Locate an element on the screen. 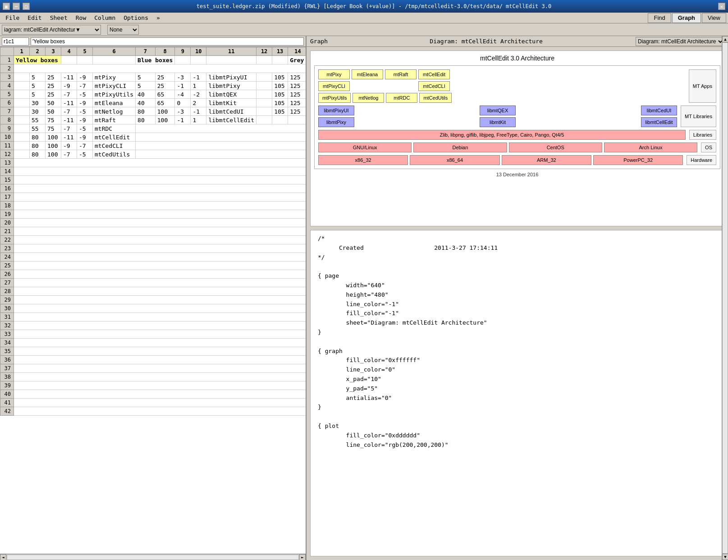  cell-reference-input is located at coordinates (15, 41).